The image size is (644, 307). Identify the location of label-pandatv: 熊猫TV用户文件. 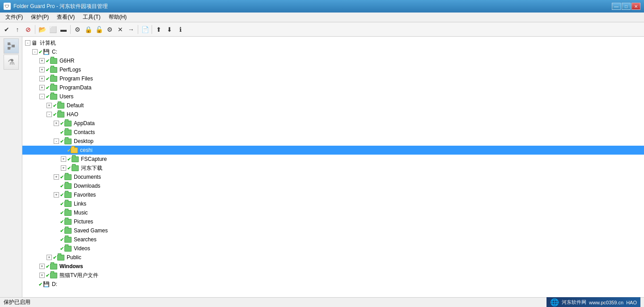
(79, 275).